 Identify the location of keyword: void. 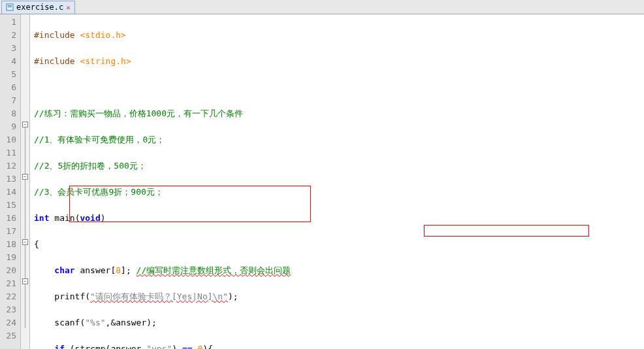
(90, 218).